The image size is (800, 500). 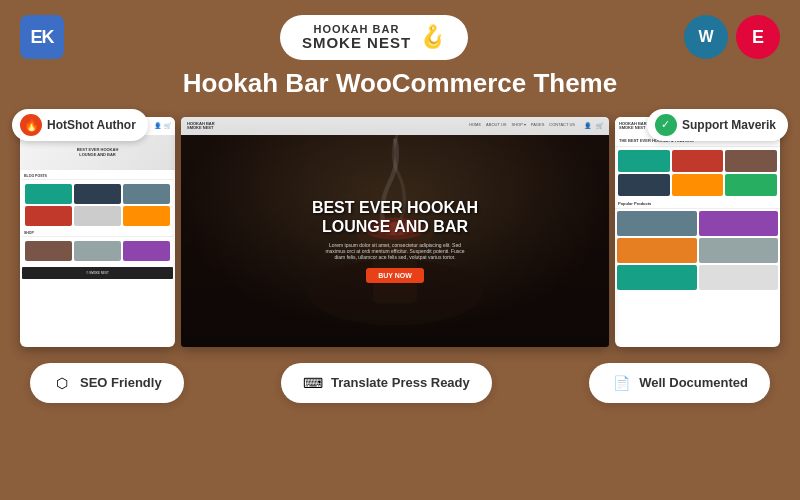 I want to click on flame-icon: 🔥, so click(x=31, y=125).